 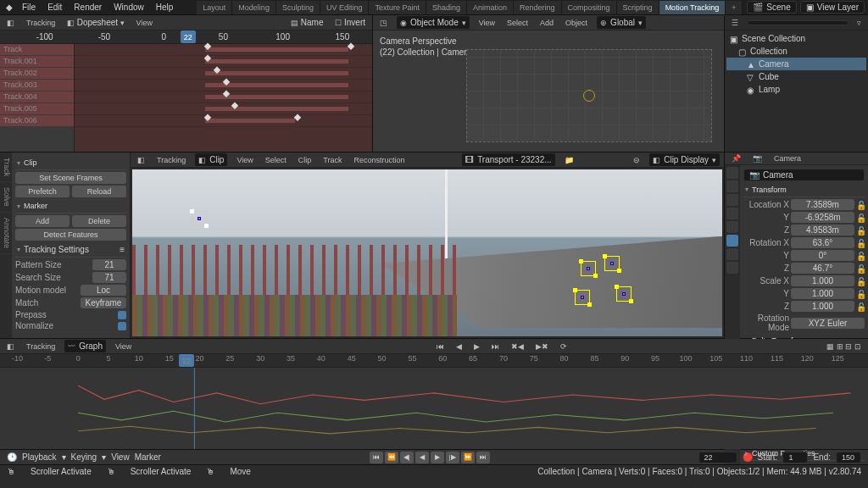 What do you see at coordinates (822, 205) in the screenshot?
I see `loc-x: 7.3589m` at bounding box center [822, 205].